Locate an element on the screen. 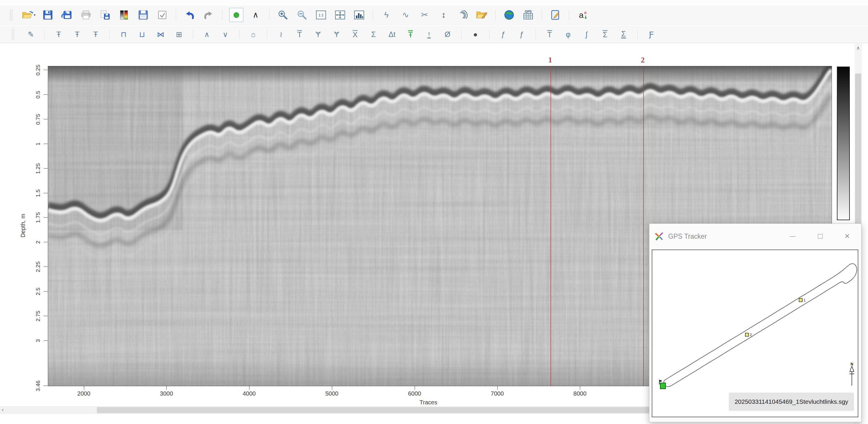  svg-text: GPS is located at coordinates (528, 11).